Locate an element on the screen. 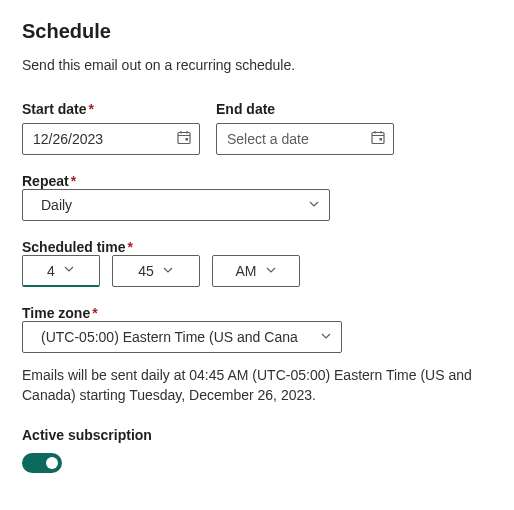 The width and height of the screenshot is (514, 510). timezone-select: (UTC-05:00) Eastern Time (US and Cana is located at coordinates (182, 337).